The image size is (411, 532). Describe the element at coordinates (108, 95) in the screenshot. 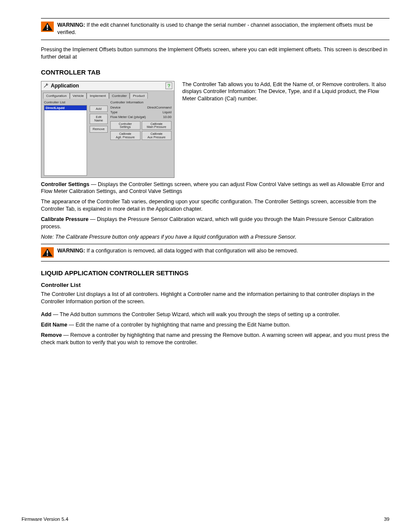

I see `app-tabs: Configuration Vehicle Implement Controll…` at that location.